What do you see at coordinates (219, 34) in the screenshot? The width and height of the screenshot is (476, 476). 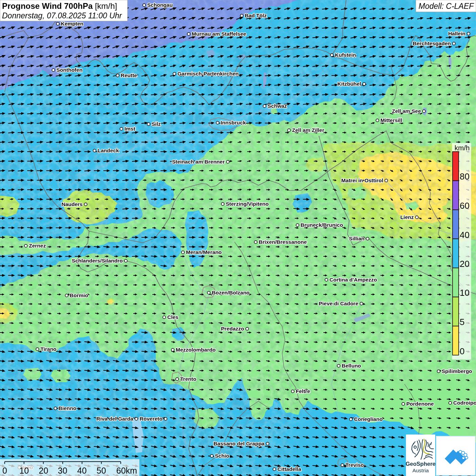 I see `svg-text: Murnau am Staffelsee` at bounding box center [219, 34].